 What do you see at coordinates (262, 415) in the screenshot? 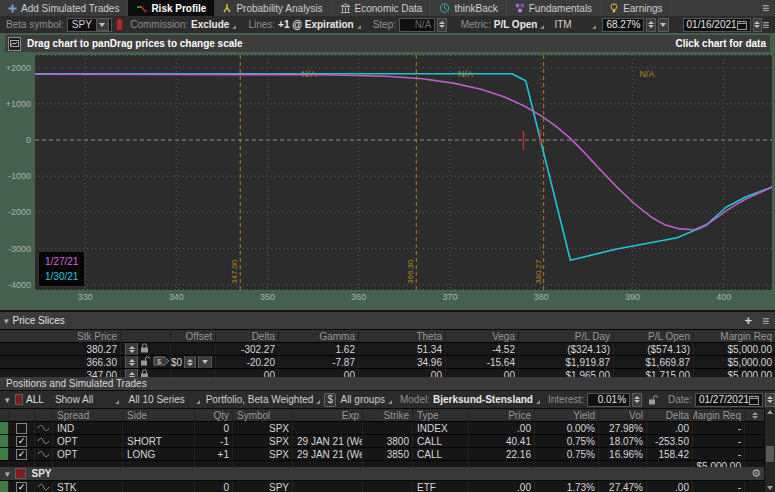
I see `positions-column-symbol: Symbol` at bounding box center [262, 415].